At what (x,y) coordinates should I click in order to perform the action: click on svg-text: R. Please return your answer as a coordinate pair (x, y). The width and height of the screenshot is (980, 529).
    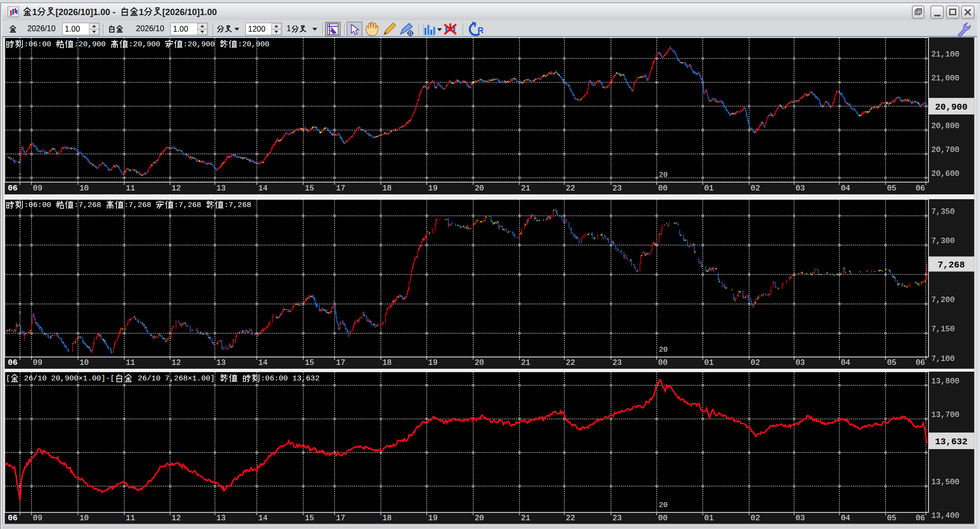
    Looking at the image, I should click on (480, 30).